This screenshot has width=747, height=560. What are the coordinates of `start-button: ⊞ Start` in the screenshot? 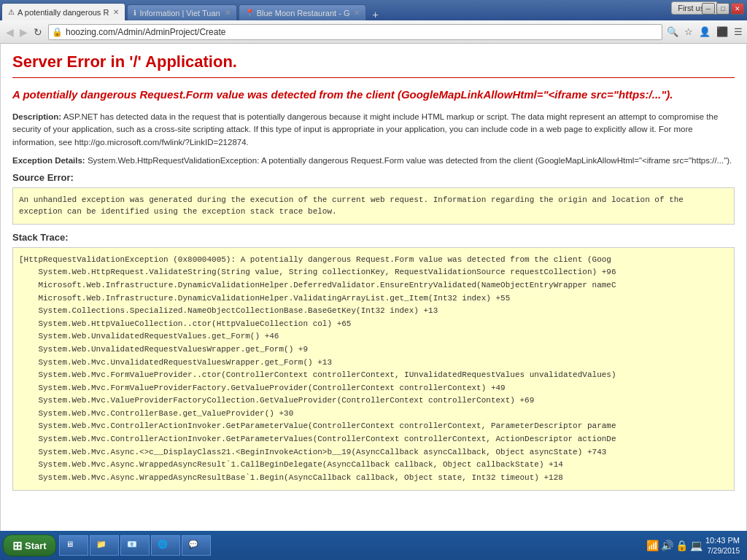 It's located at (29, 545).